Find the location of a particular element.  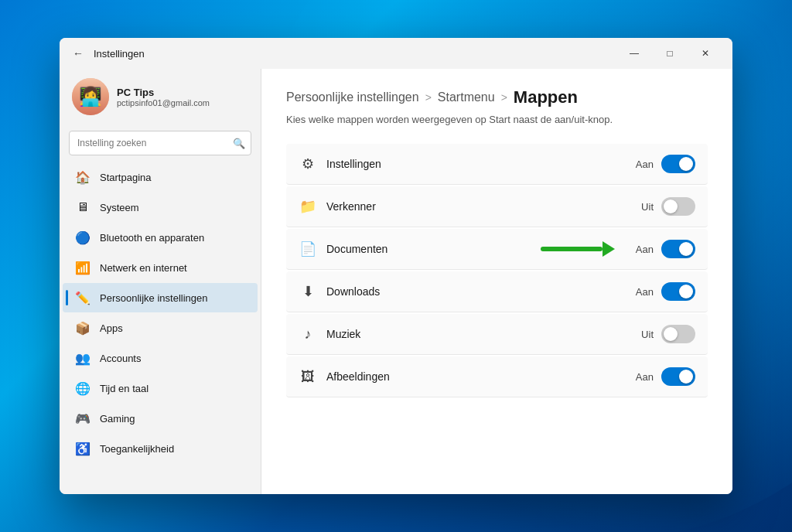

setting-label-muziek: Muziek is located at coordinates (484, 334).